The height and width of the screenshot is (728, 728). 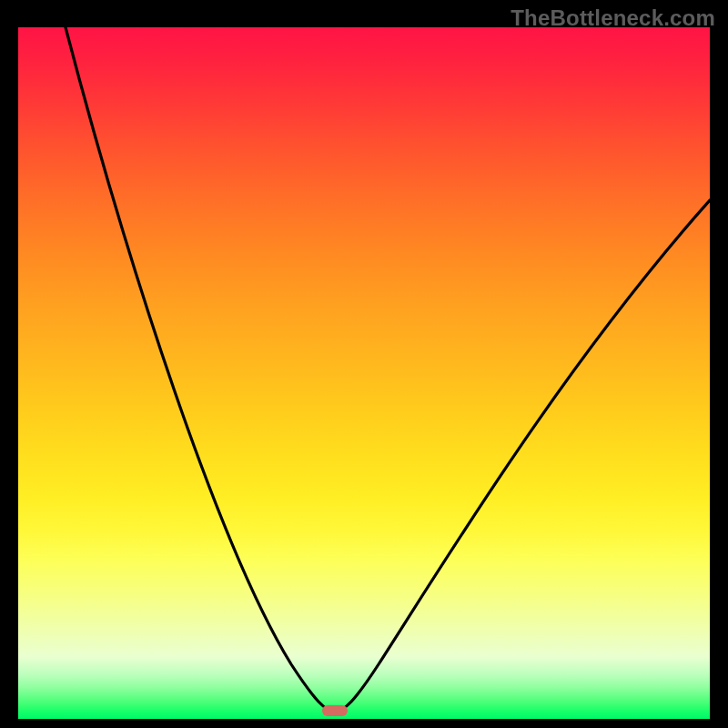 What do you see at coordinates (335, 711) in the screenshot?
I see `optimum-marker` at bounding box center [335, 711].